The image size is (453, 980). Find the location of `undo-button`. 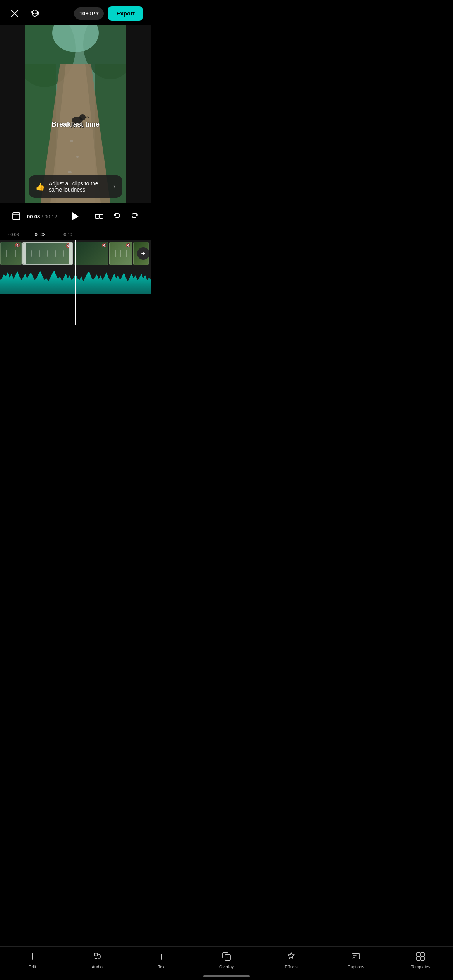

undo-button is located at coordinates (117, 216).